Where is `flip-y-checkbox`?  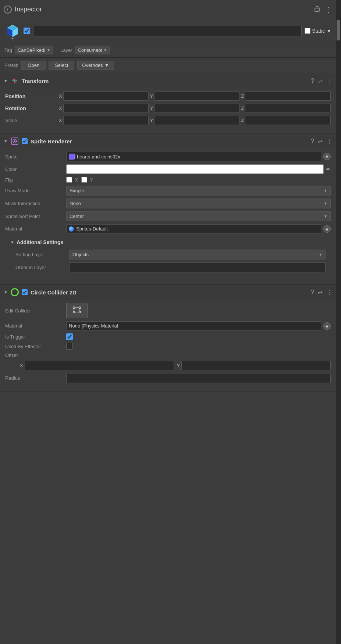 flip-y-checkbox is located at coordinates (84, 180).